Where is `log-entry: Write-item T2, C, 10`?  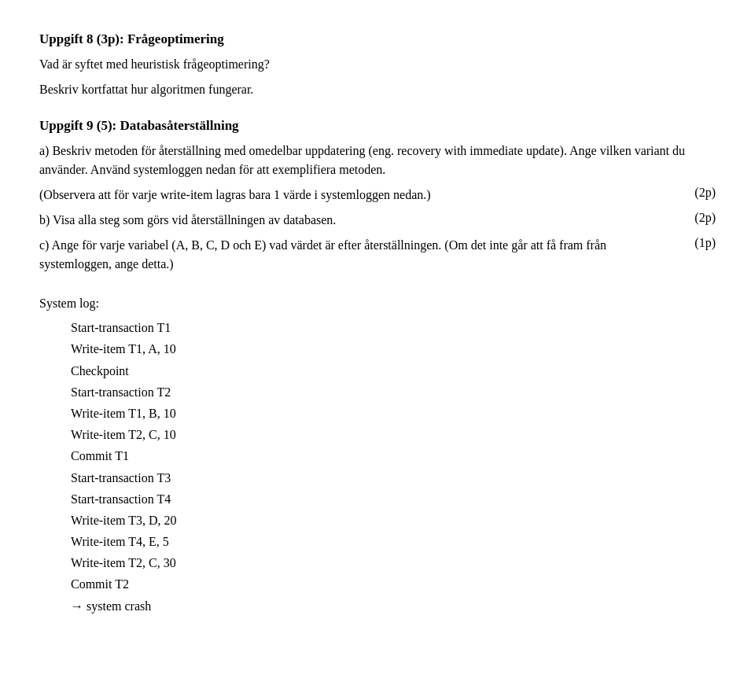 log-entry: Write-item T2, C, 10 is located at coordinates (393, 434).